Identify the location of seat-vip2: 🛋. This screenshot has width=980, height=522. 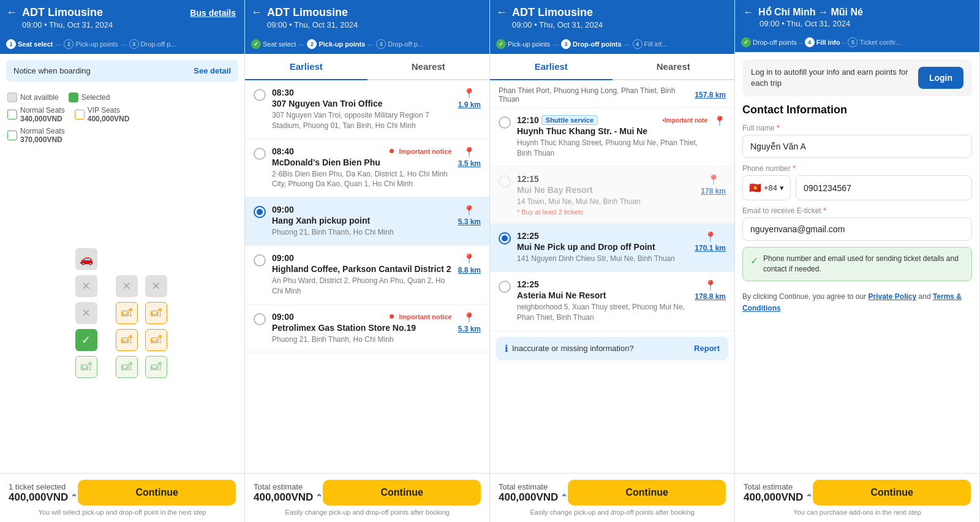
(156, 313).